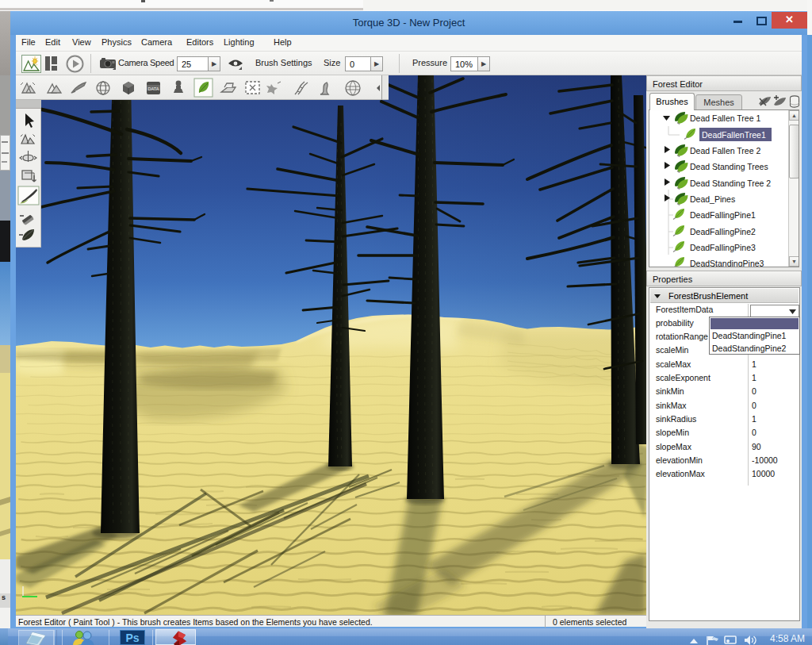 The image size is (812, 645). Describe the element at coordinates (154, 89) in the screenshot. I see `svg-text: DATA` at that location.